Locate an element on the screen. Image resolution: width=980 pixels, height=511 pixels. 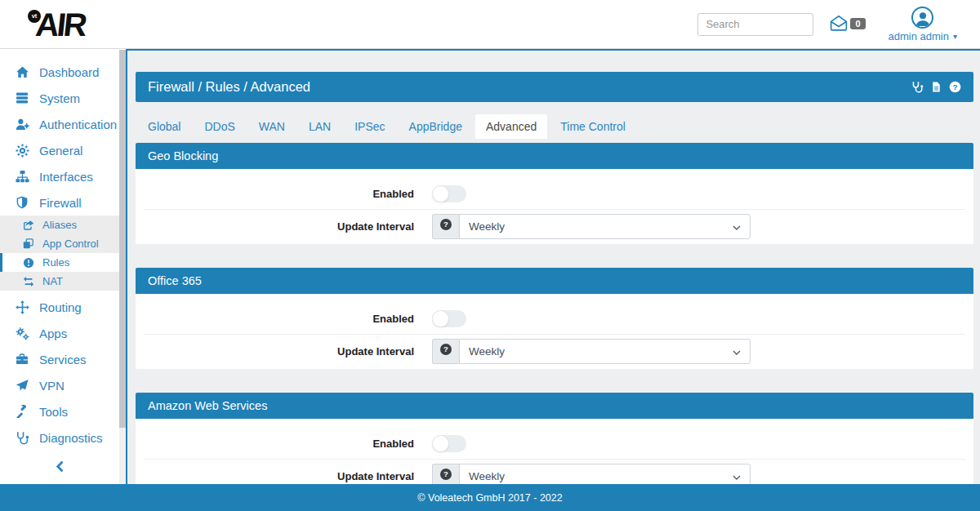
sidebar-scrollbar is located at coordinates (122, 281).